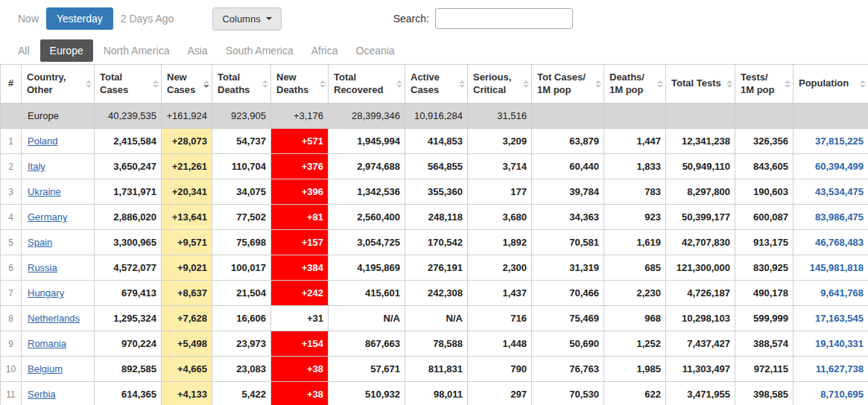  Describe the element at coordinates (839, 192) in the screenshot. I see `population-link: 43,534,475` at that location.